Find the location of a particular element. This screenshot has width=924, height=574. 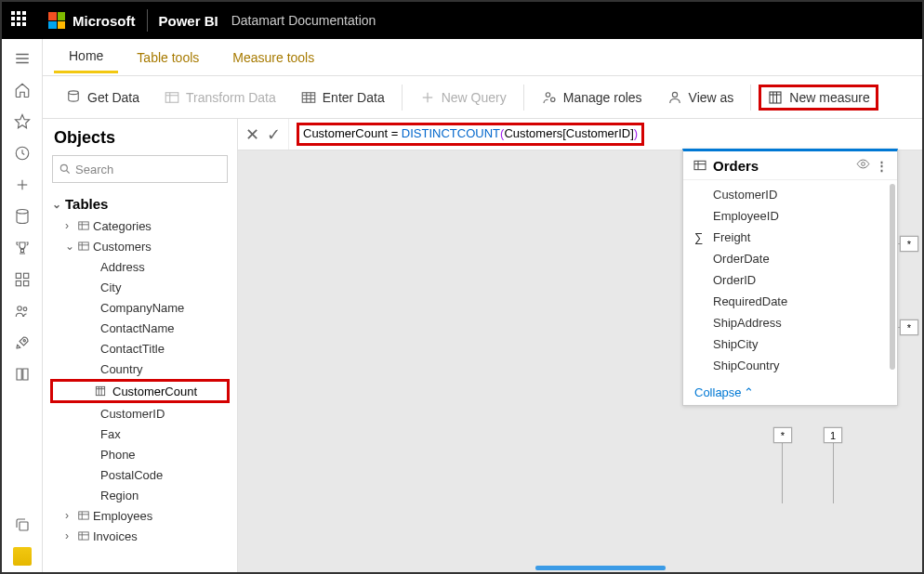

page-subtitle: Datamart Documentation is located at coordinates (304, 20).